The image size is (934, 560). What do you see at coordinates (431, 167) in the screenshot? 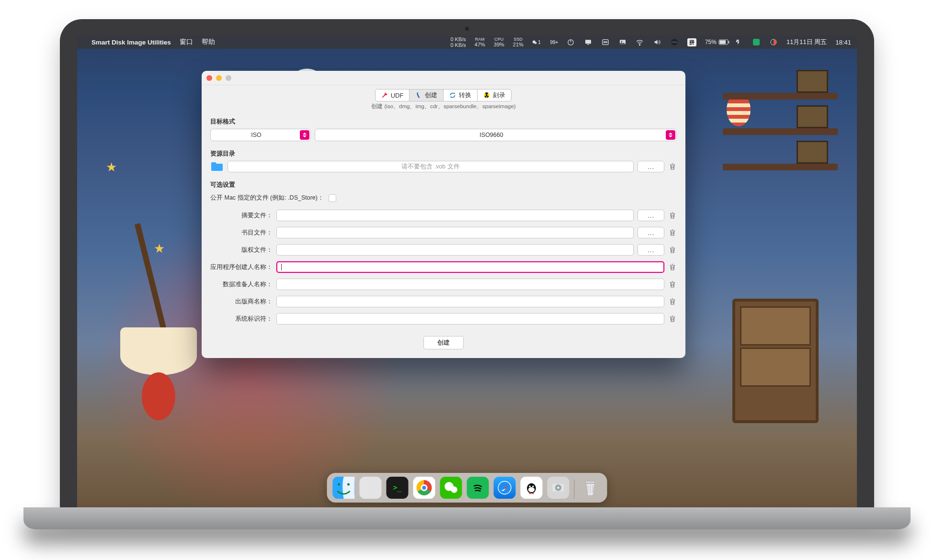
I see `source-path-input: 请不要包含 .vob 文件` at bounding box center [431, 167].